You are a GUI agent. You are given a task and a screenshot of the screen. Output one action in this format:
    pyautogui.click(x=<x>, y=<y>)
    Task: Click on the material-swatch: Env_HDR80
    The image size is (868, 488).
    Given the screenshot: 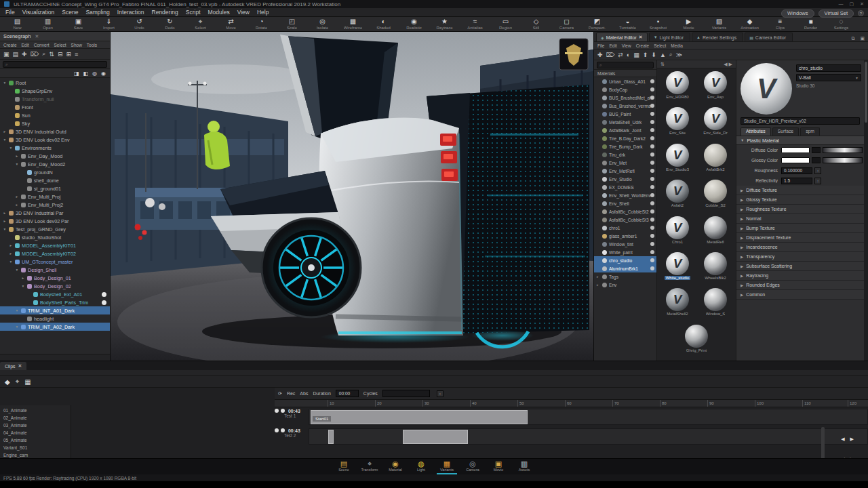 What is the action you would take?
    pyautogui.click(x=677, y=87)
    